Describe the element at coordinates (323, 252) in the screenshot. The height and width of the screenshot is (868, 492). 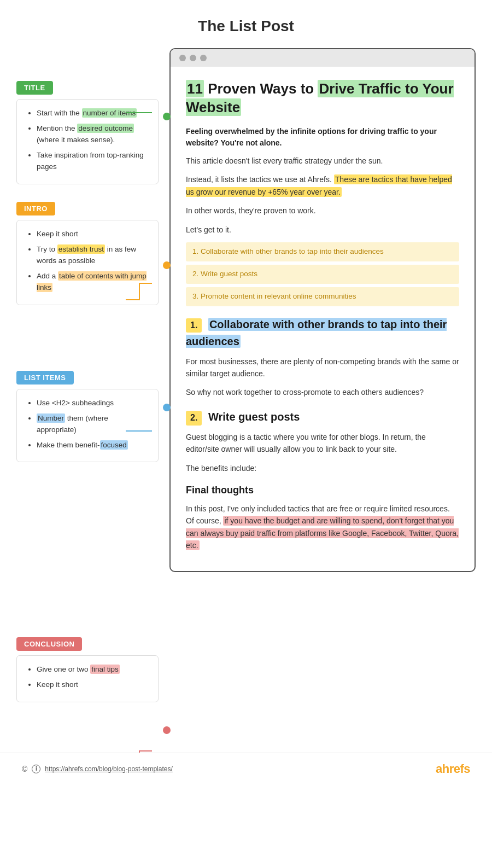
I see `toc-item-1: 1. Collaborate with other brands to tap …` at that location.